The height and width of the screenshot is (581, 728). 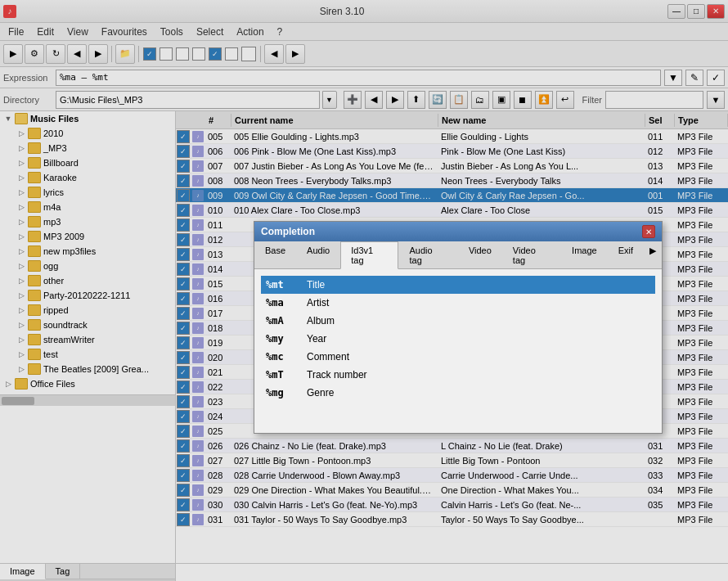 I want to click on modal-tab-audiotag: Audio tag, so click(x=428, y=255).